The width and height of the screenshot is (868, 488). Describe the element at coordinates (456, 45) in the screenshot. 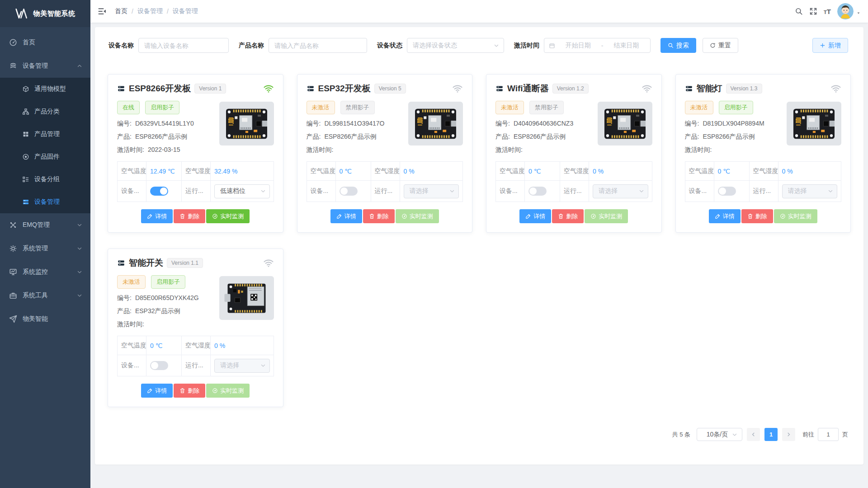

I see `device-state-select: 请选择设备状态` at that location.